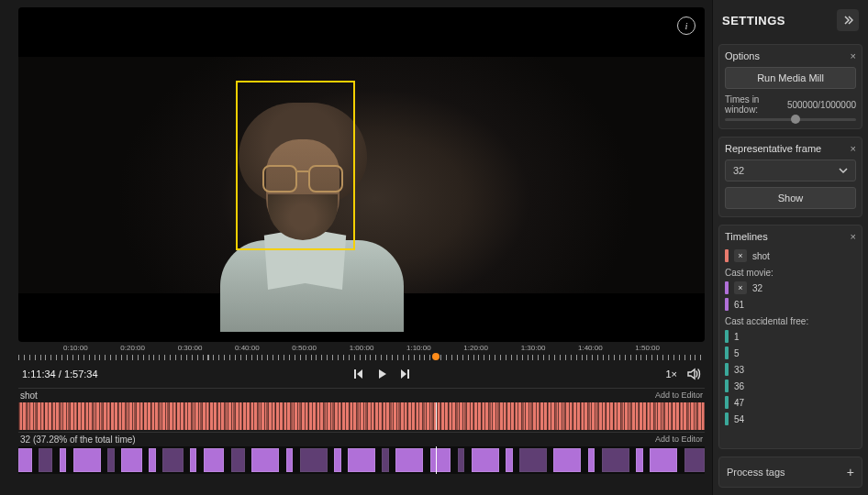 The image size is (868, 495). I want to click on track-shot-body, so click(362, 416).